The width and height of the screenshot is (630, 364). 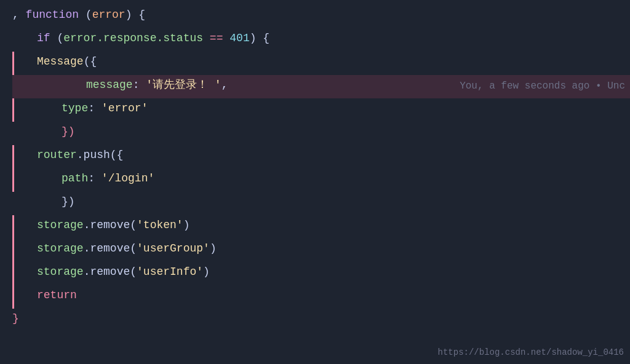 What do you see at coordinates (321, 63) in the screenshot?
I see `code-line-3: Message({` at bounding box center [321, 63].